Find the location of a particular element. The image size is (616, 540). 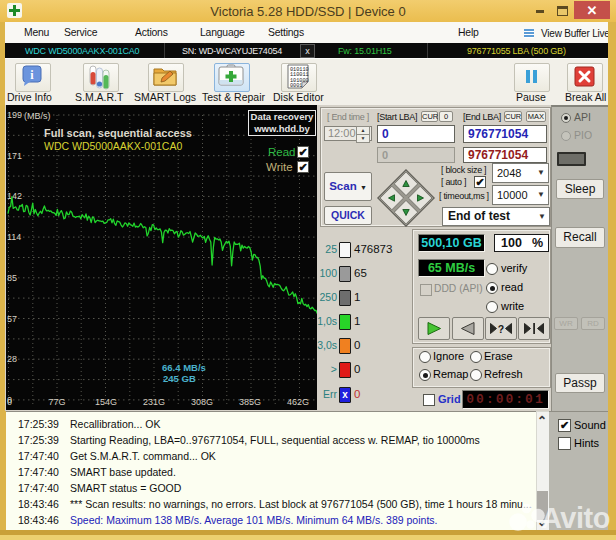

svg-text: 114 is located at coordinates (14, 237).